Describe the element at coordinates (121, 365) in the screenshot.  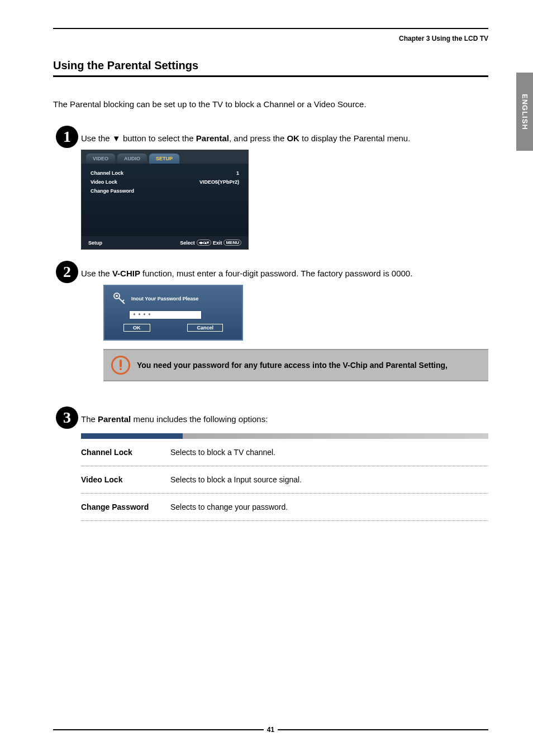
I see `warning-icon` at that location.